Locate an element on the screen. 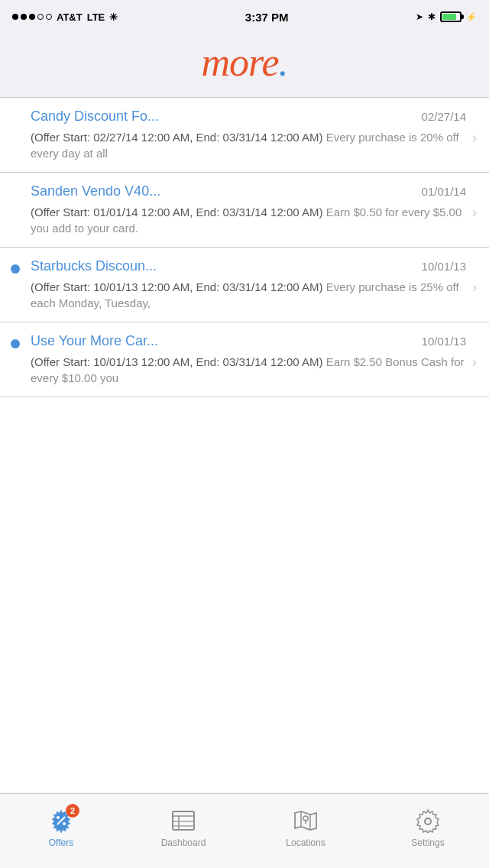 This screenshot has width=489, height=868. offer-desc-text-2: (Offer Start: 01/01/14 12:00 AM, End: 03… is located at coordinates (176, 212).